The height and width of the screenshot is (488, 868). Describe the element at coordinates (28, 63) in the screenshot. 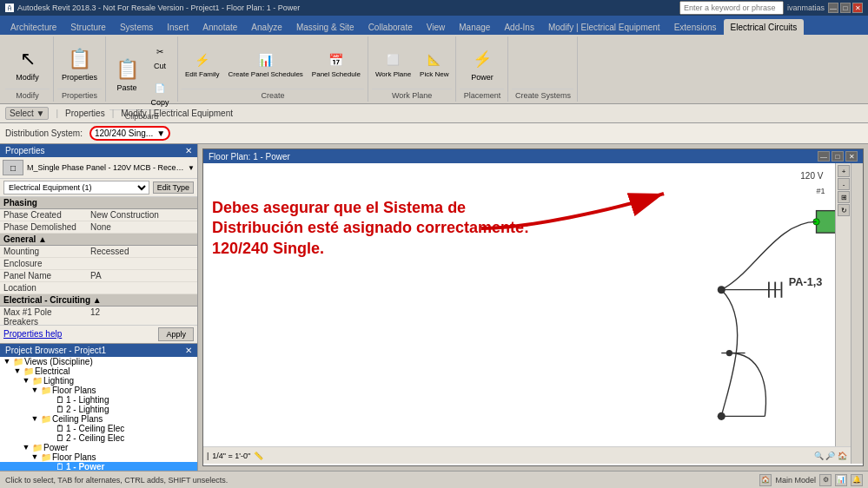

I see `modify-button: ↖ Modify` at that location.